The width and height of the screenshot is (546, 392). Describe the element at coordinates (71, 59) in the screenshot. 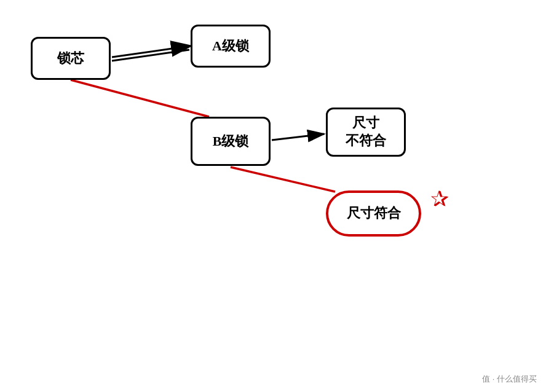

I see `node-suoxin-label: 锁芯` at that location.